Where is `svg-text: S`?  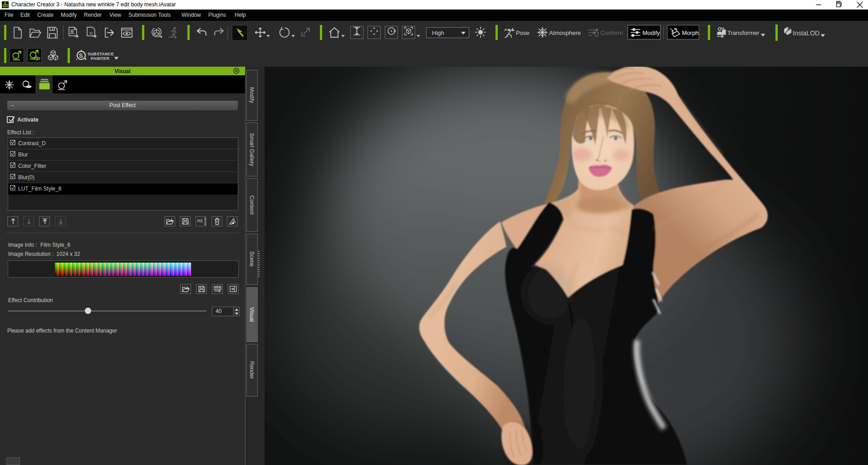
svg-text: S is located at coordinates (81, 55).